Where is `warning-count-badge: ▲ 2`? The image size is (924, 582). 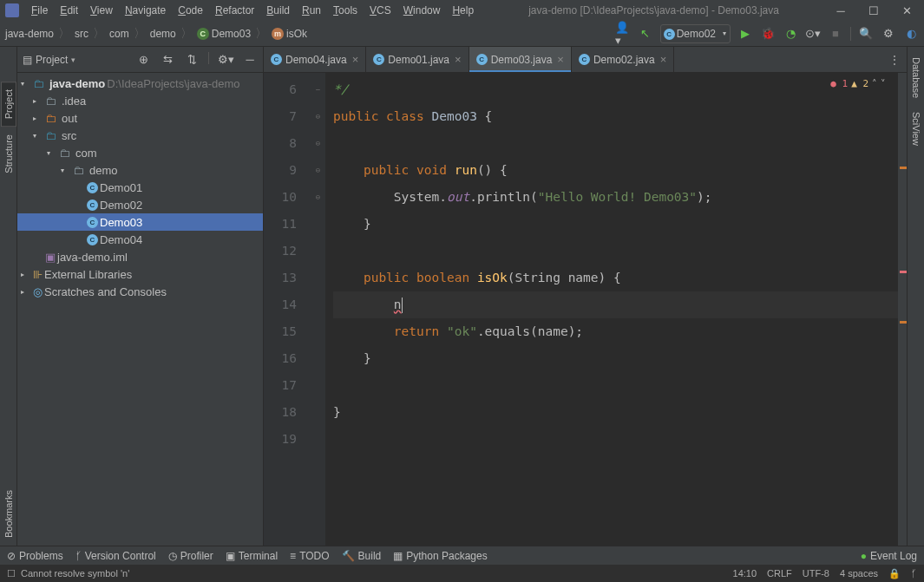 warning-count-badge: ▲ 2 is located at coordinates (860, 83).